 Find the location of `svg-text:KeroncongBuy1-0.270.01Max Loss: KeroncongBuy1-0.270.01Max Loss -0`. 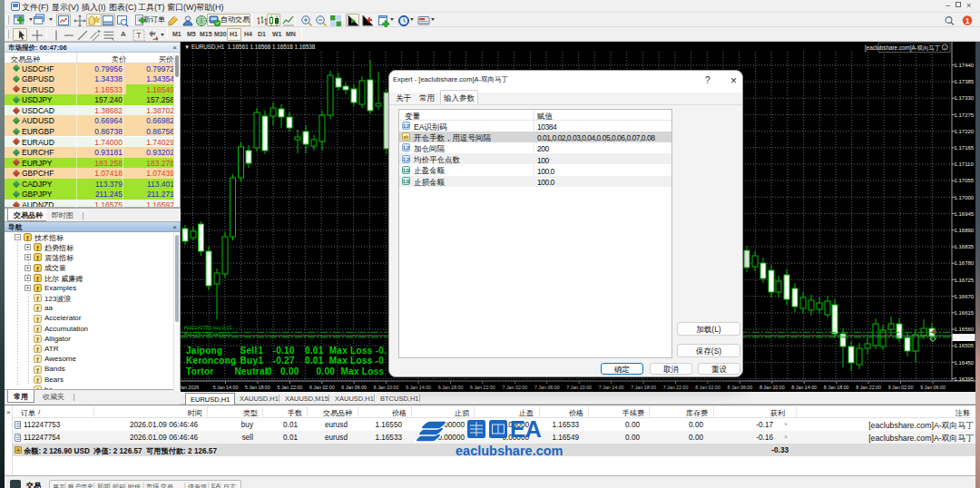

svg-text:KeroncongBuy1-0.270.01Max Loss: KeroncongBuy1-0.270.01Max Loss -0 is located at coordinates (285, 361).